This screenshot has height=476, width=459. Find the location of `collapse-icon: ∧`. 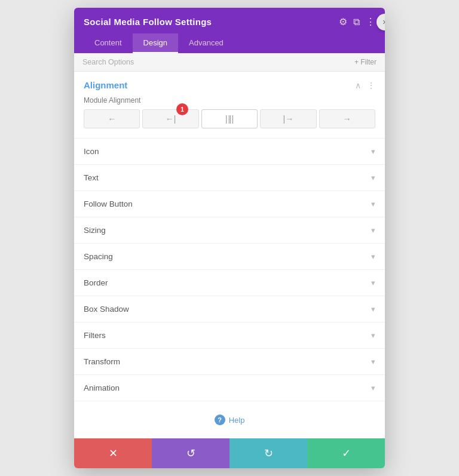

collapse-icon: ∧ is located at coordinates (358, 85).